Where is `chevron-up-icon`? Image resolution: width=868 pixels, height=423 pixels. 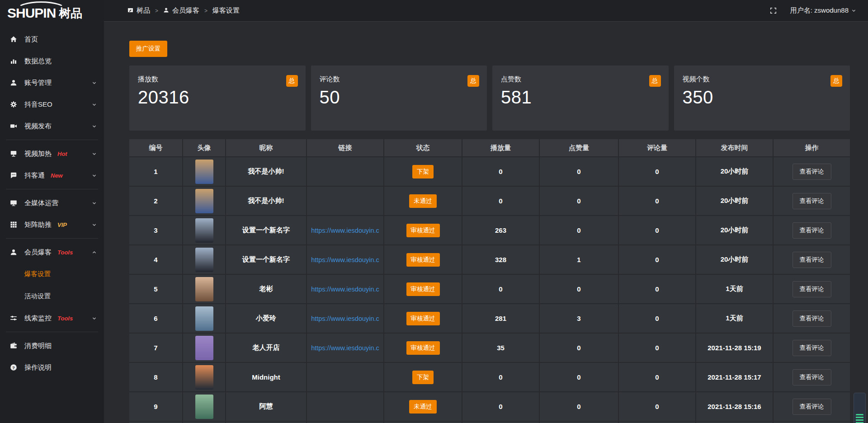
chevron-up-icon is located at coordinates (94, 252).